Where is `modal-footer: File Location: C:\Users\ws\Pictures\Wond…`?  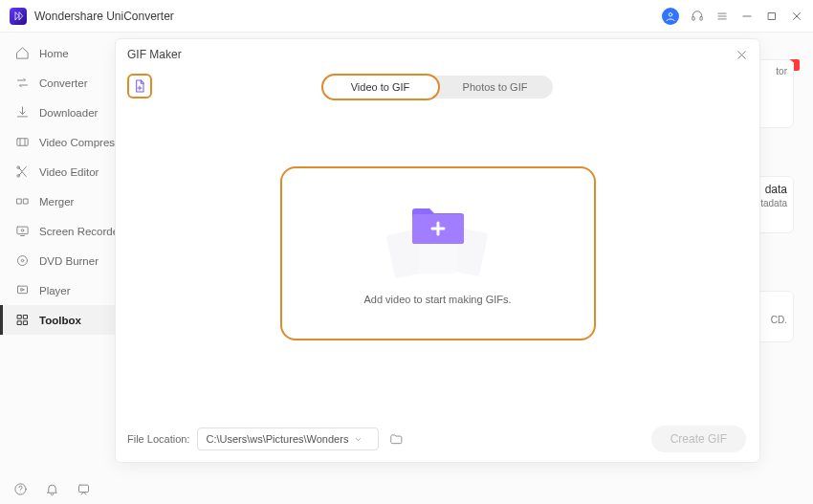 modal-footer: File Location: C:\Users\ws\Pictures\Wond… is located at coordinates (436, 439).